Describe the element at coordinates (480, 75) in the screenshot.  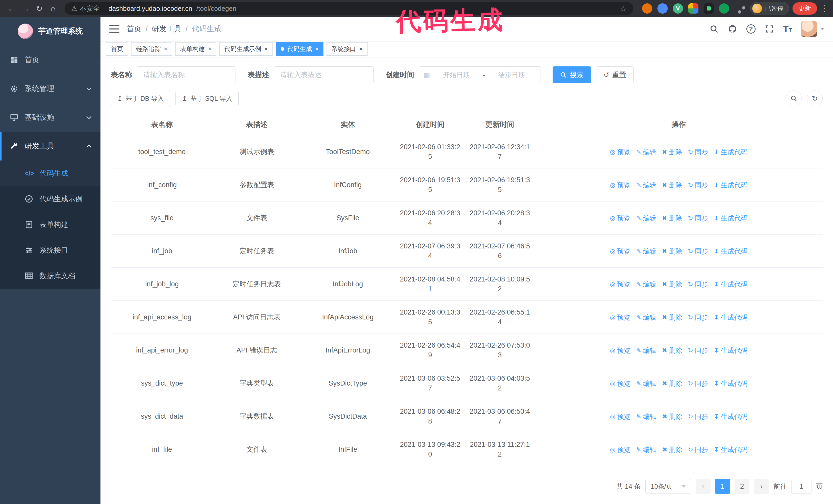
I see `date-range-picker: ▦ 开始日期 - 结束日期` at that location.